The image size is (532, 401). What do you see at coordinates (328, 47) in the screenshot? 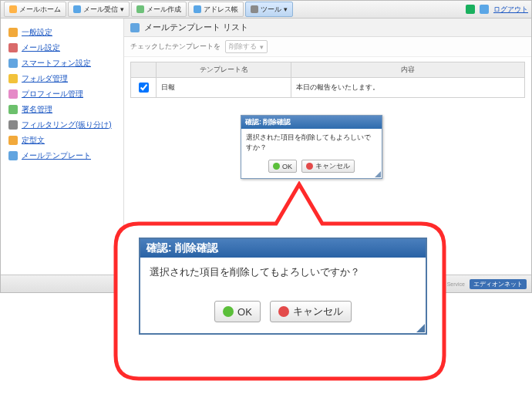
I see `filter-bar: チェックしたテンプレートを 削除する▾` at bounding box center [328, 47].